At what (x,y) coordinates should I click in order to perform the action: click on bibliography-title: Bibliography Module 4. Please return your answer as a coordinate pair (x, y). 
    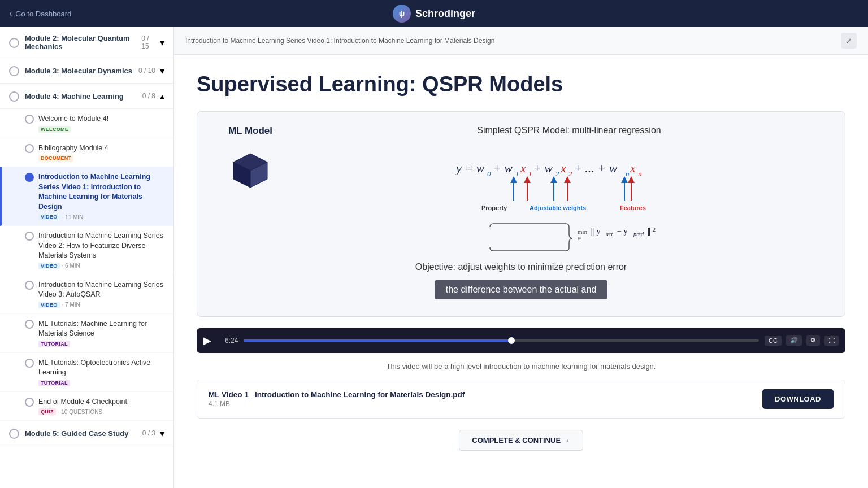
    Looking at the image, I should click on (102, 149).